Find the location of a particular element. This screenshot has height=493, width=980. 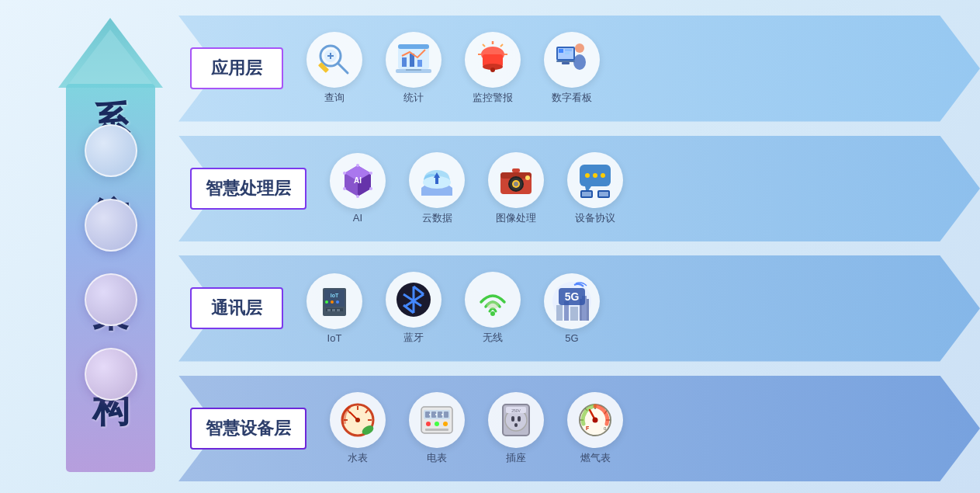

alarm-label: 监控警报 is located at coordinates (493, 98).